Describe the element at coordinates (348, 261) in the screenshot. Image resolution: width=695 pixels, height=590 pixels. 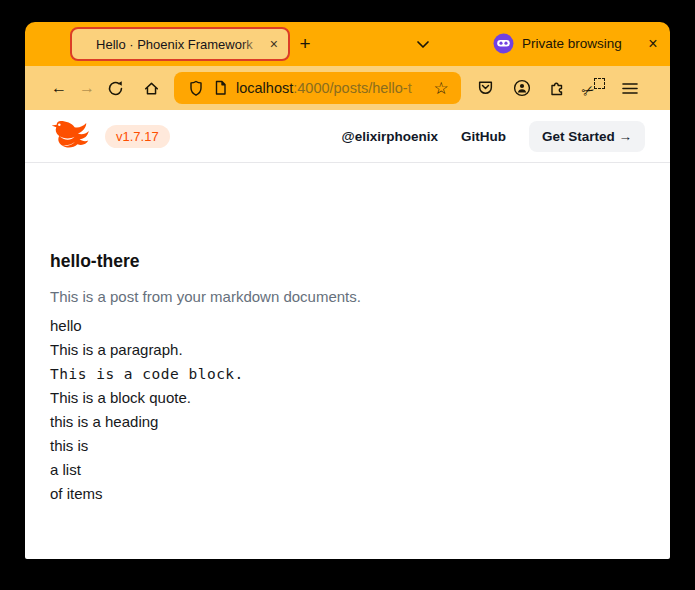
I see `post-title: hello-there` at that location.